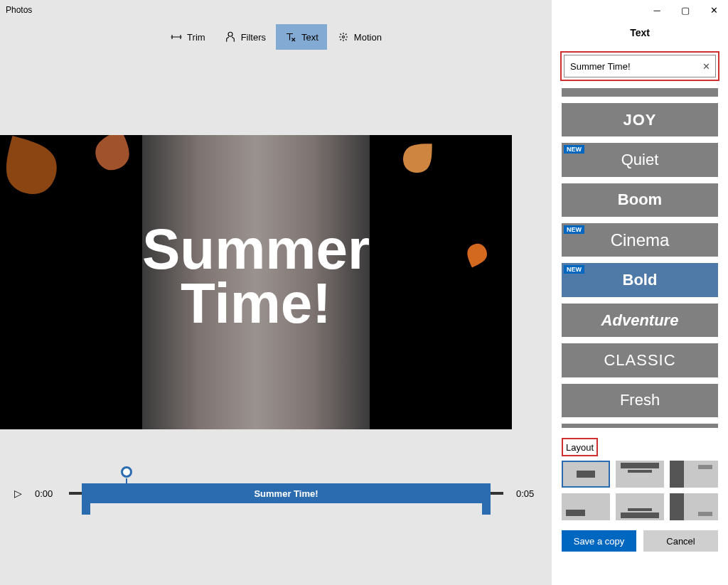 This screenshot has height=585, width=728. Describe the element at coordinates (580, 448) in the screenshot. I see `layout-label: Layout` at that location.